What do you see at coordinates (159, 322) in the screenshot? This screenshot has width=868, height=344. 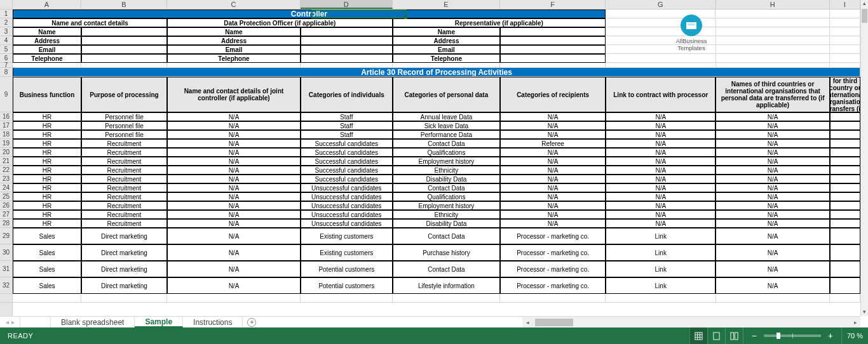 I see `sheet-tab-sample: Sample` at bounding box center [159, 322].